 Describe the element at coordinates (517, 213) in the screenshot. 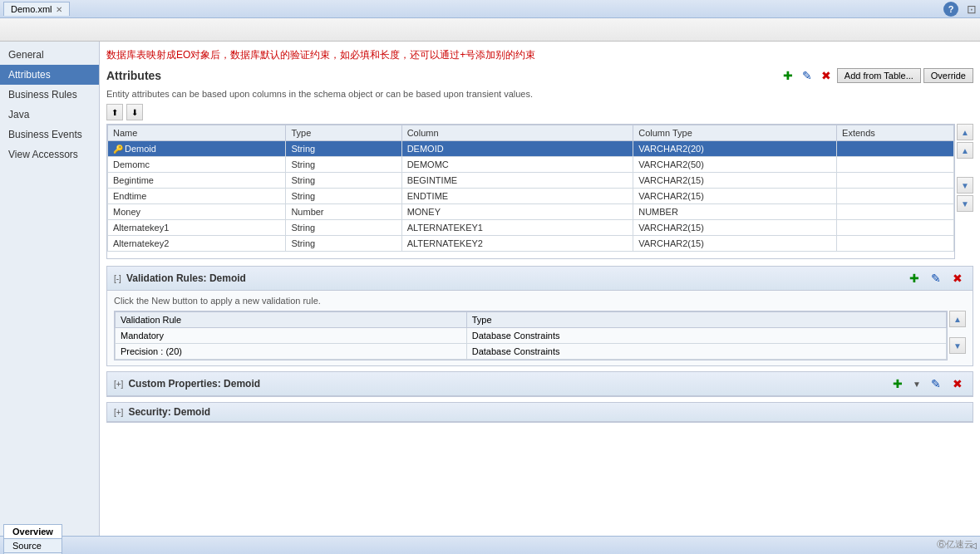

I see `row-column: MONEY` at that location.